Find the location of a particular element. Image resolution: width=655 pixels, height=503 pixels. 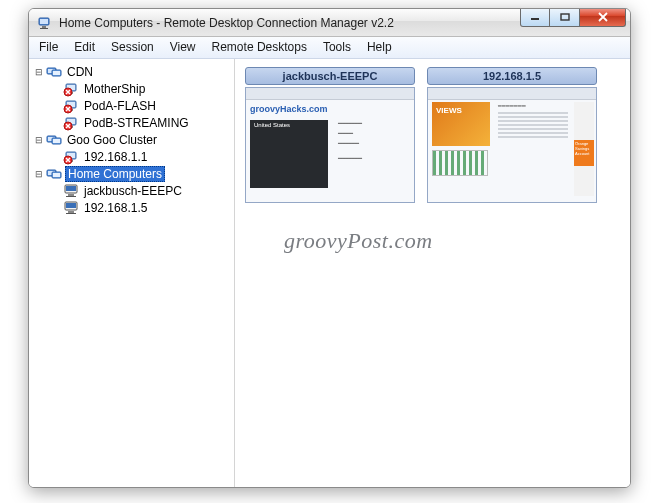

tree-server-label: 192.168.1.1 is located at coordinates (116, 157).